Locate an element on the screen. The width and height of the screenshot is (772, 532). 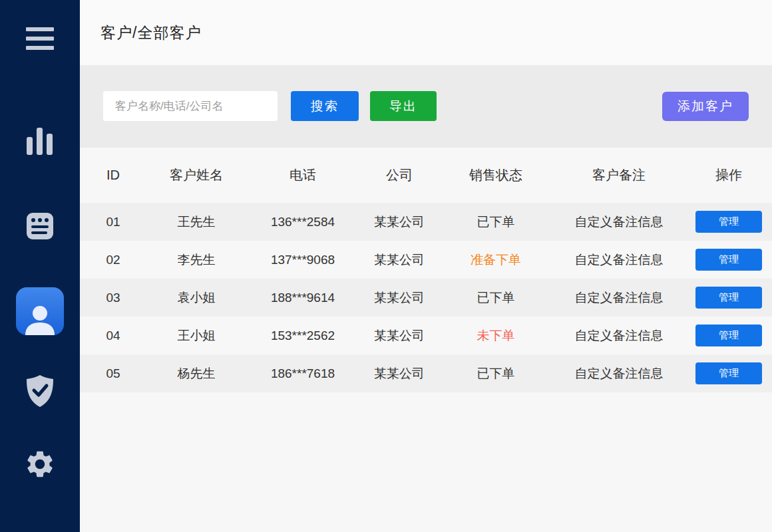
cell-name: 杨先生 is located at coordinates (196, 374).